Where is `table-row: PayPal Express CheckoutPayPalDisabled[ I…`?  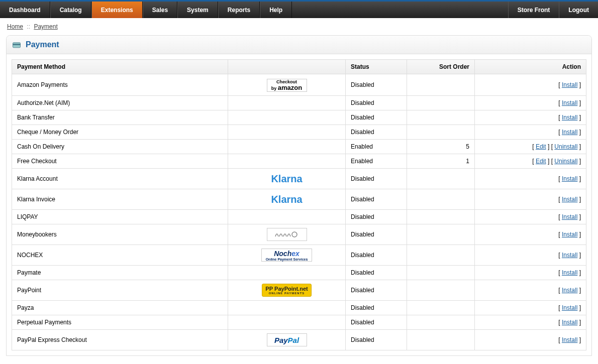
table-row: PayPal Express CheckoutPayPalDisabled[ I… is located at coordinates (300, 340).